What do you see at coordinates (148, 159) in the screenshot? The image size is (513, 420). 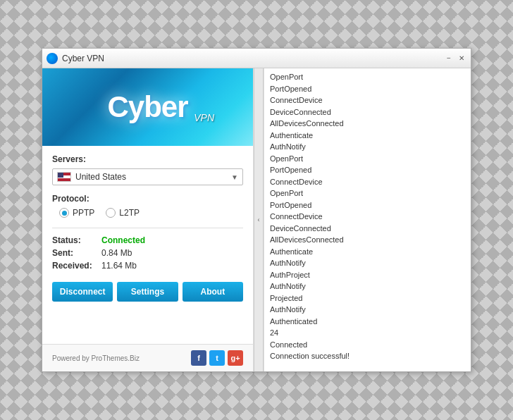 I see `servers-label: Servers:` at bounding box center [148, 159].